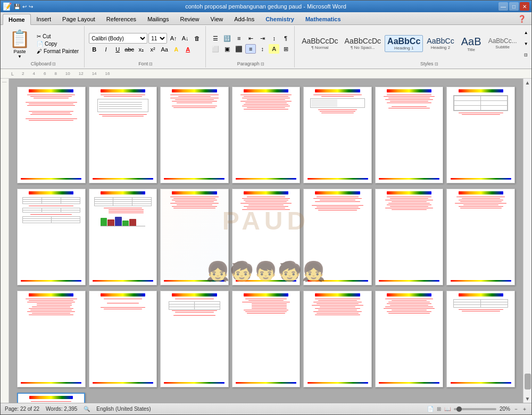  I want to click on zoom-decrease-btn: －, so click(516, 409).